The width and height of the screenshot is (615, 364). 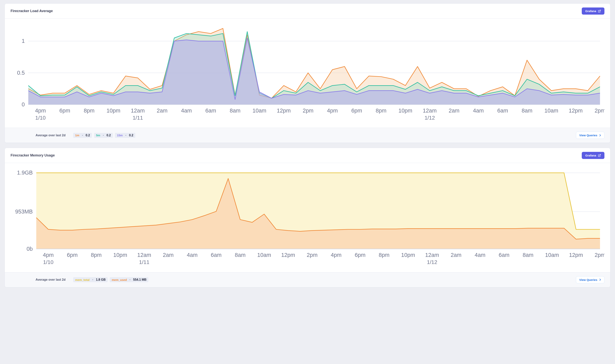 I want to click on card-header: Firecracker Load Average Grafana, so click(x=307, y=11).